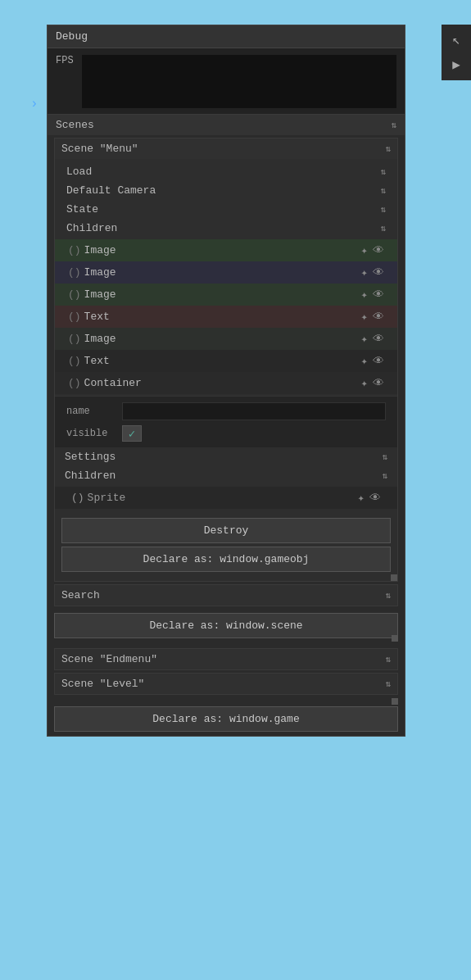  What do you see at coordinates (365, 316) in the screenshot?
I see `move-icon-text1: ✦` at bounding box center [365, 316].